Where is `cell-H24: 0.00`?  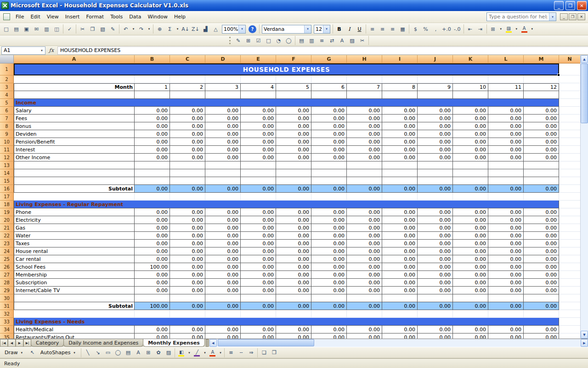 cell-H24: 0.00 is located at coordinates (365, 251).